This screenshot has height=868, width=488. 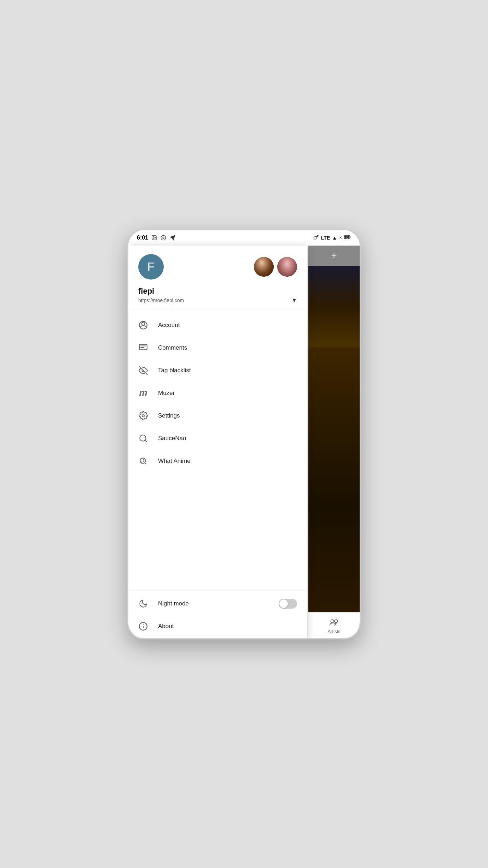 What do you see at coordinates (166, 626) in the screenshot?
I see `about-label: About` at bounding box center [166, 626].